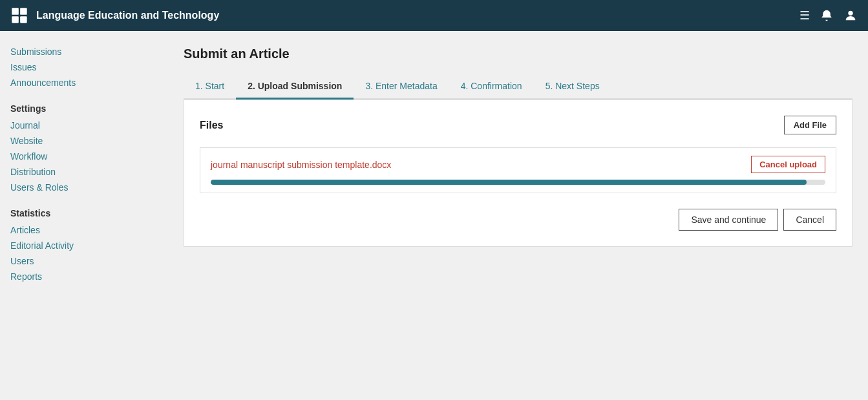  I want to click on sidebar-item-journal: Journal, so click(84, 125).